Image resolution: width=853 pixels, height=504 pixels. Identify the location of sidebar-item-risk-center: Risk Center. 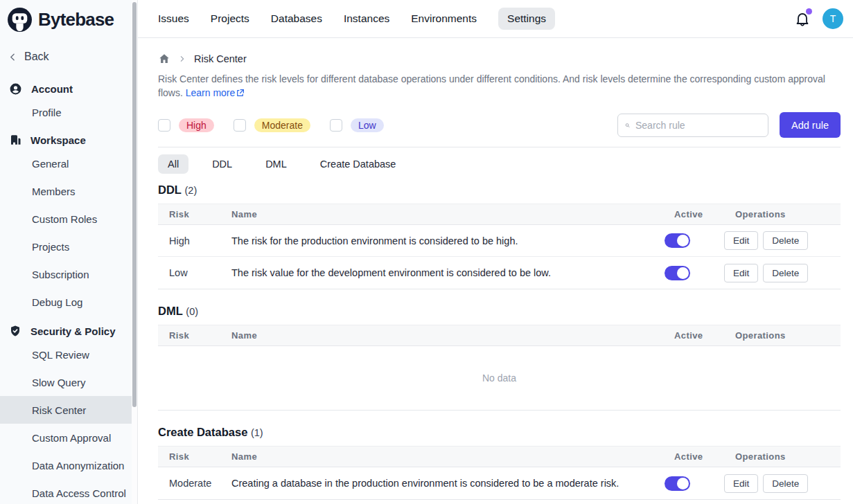
(66, 410).